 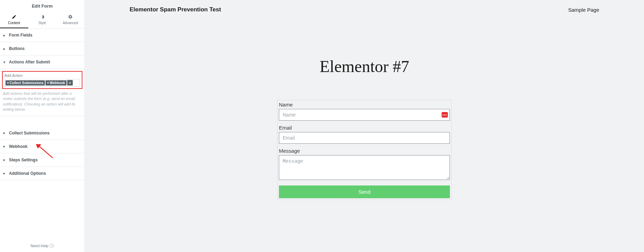 What do you see at coordinates (5, 62) in the screenshot?
I see `caret-down-icon: ▾` at bounding box center [5, 62].